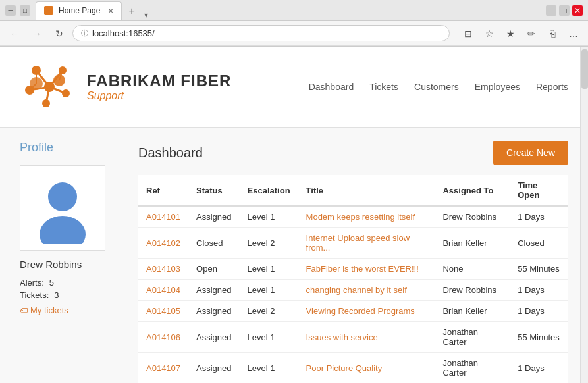 This screenshot has width=588, height=383. Describe the element at coordinates (269, 269) in the screenshot. I see `cell-escalation: Level 1` at that location.